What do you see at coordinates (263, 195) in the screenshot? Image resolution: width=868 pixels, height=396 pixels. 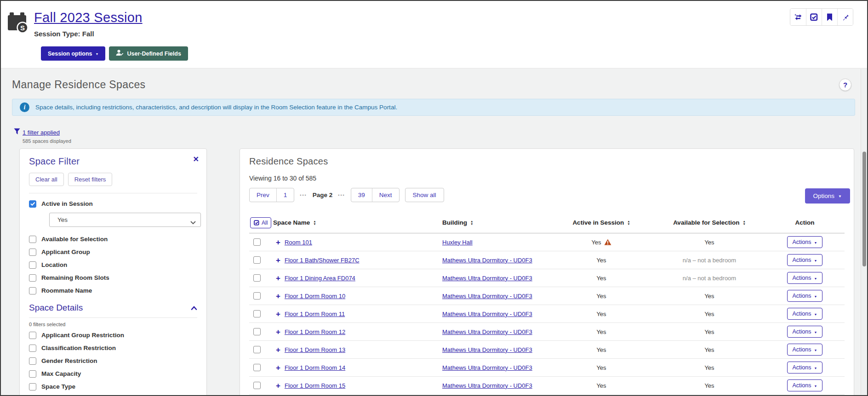 I see `prev-button: Prev` at bounding box center [263, 195].